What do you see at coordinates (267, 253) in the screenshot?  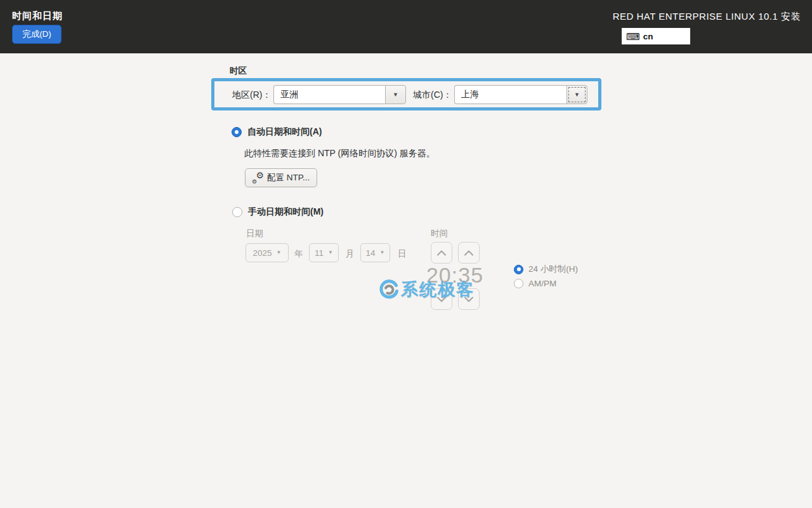 I see `year-select: 2025 ▼` at bounding box center [267, 253].